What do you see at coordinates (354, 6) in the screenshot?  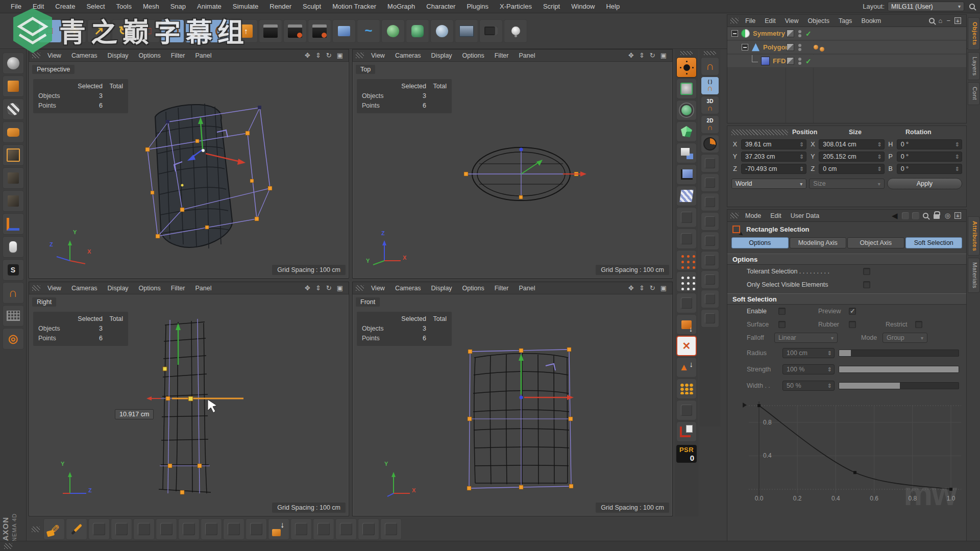 I see `menu-item: Motion Tracker` at bounding box center [354, 6].